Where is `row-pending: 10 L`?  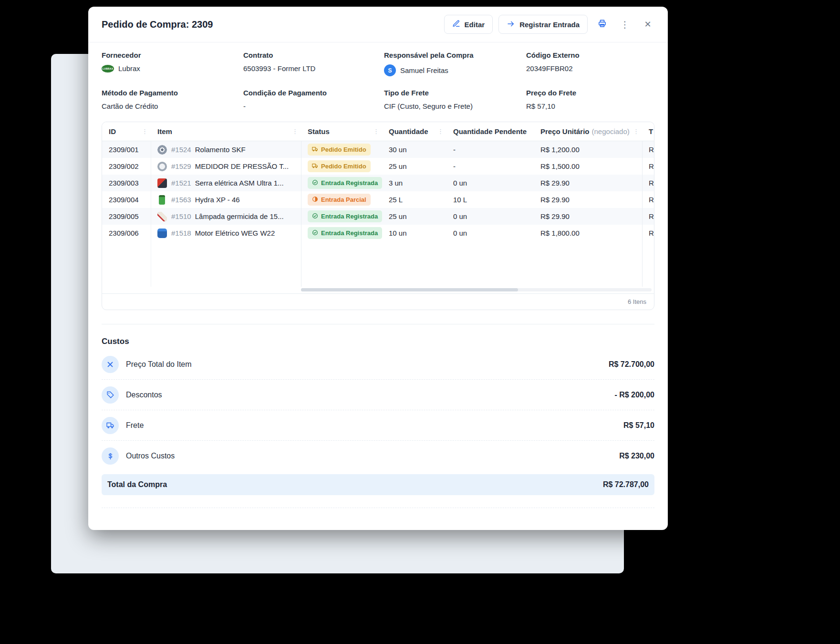
row-pending: 10 L is located at coordinates (490, 199).